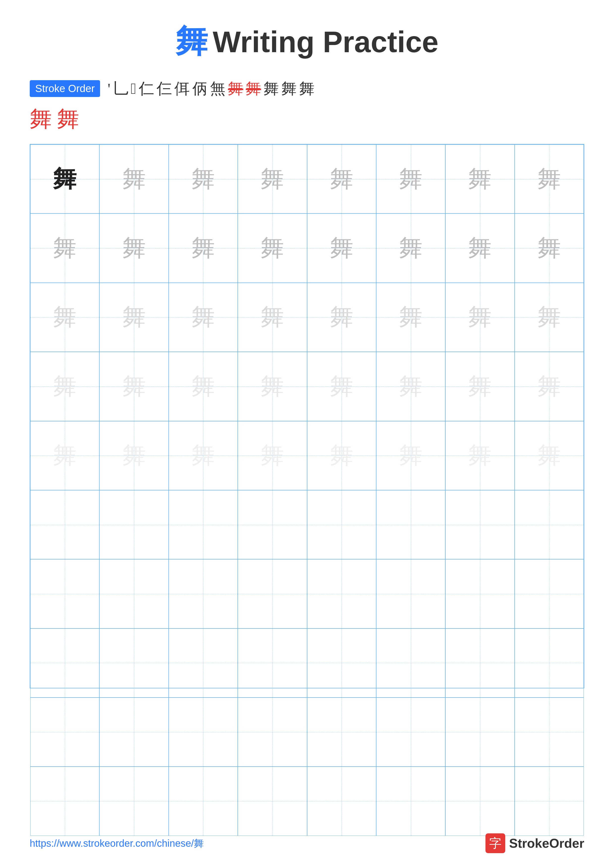 This screenshot has height=868, width=614. Describe the element at coordinates (211, 88) in the screenshot. I see `stroke-sequence: ' ⺃ 𠃋 仁 仨 佴 㑂 無 舞 舞 舞 舞 舞` at that location.